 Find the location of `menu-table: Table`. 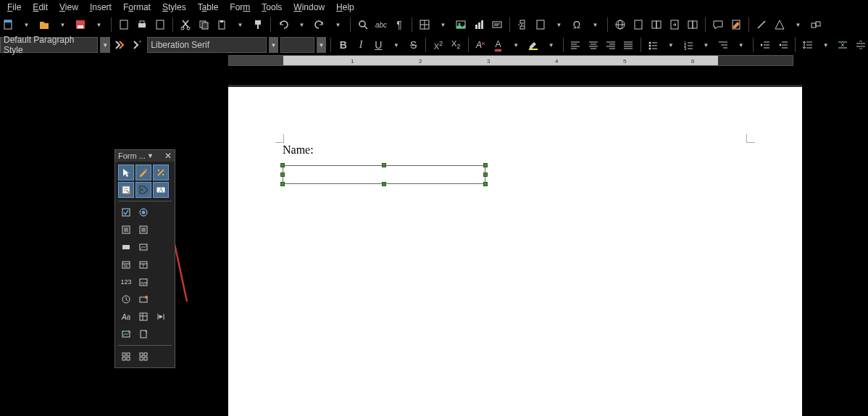

menu-table: Table is located at coordinates (209, 7).